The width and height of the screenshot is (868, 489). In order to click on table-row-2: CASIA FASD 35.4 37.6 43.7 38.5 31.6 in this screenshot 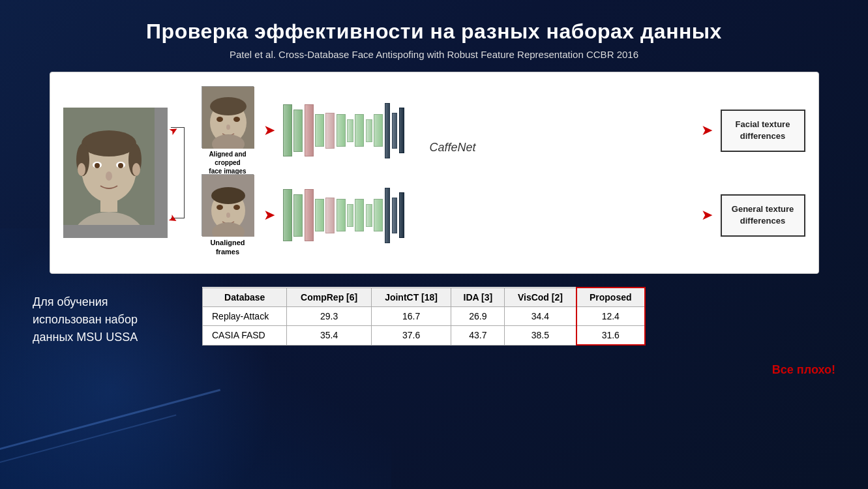, I will do `click(424, 336)`.